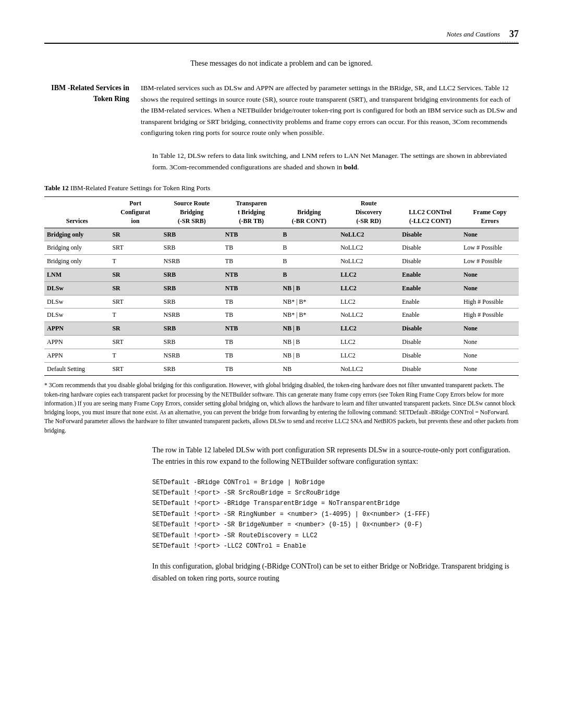 The image size is (563, 728). What do you see at coordinates (282, 369) in the screenshot?
I see `table-row: Default SettingSRTSRBTBNBNoLLC2DisableNo…` at bounding box center [282, 369].